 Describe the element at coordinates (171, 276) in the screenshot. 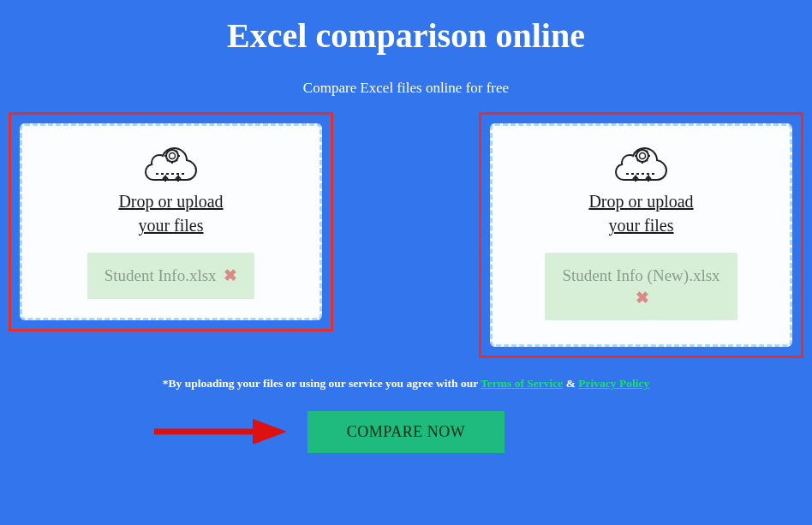

I see `file-chip-left: Student Info.xlsx ✖` at that location.